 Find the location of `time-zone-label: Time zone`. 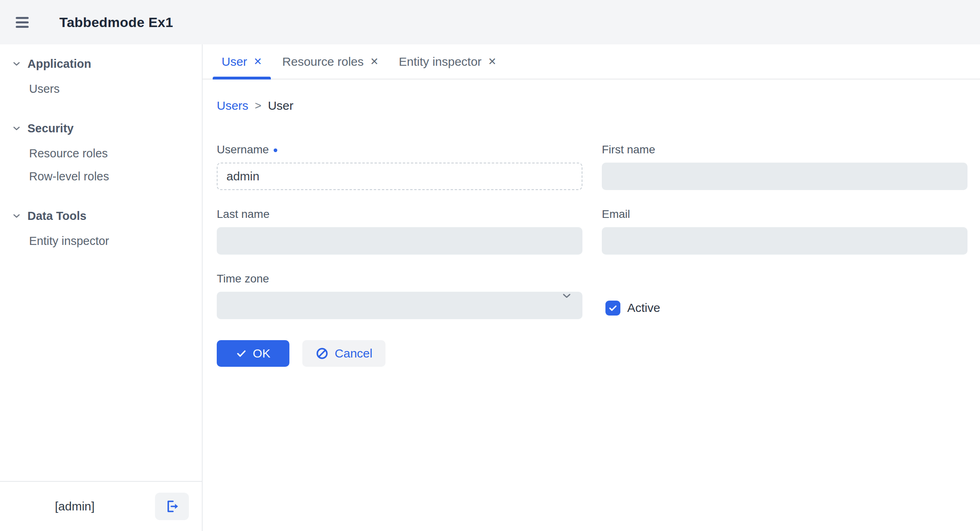

time-zone-label: Time zone is located at coordinates (400, 279).